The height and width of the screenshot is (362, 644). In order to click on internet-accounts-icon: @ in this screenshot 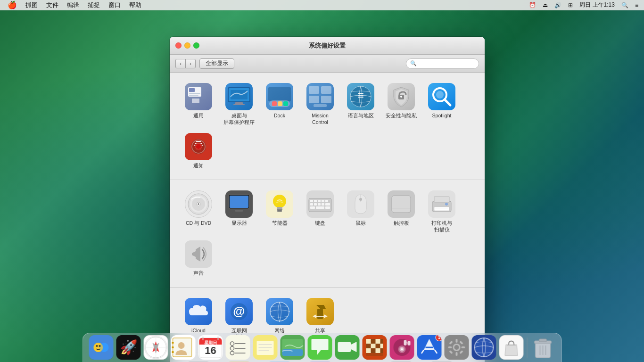, I will do `click(239, 312)`.